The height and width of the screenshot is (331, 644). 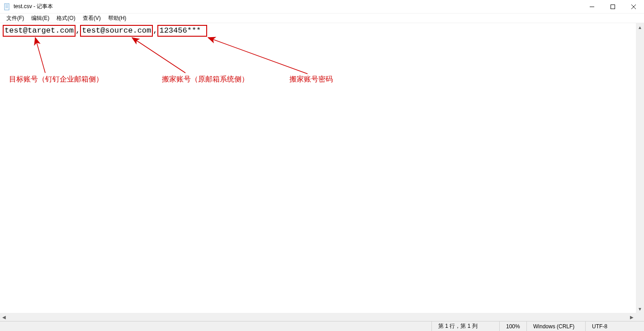 I want to click on maximize-button, so click(x=613, y=7).